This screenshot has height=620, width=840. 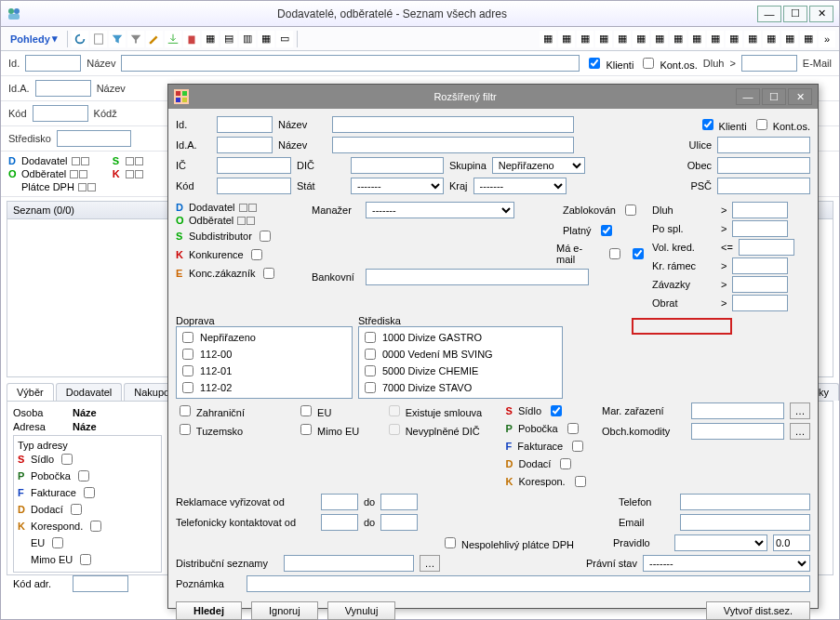 What do you see at coordinates (668, 63) in the screenshot?
I see `kontos-check: Kont.os.` at bounding box center [668, 63].